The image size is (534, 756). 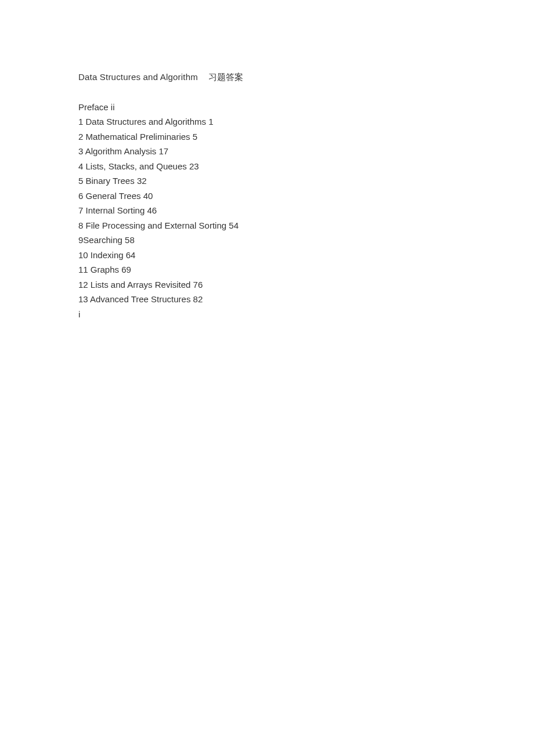 I want to click on toc-entry: 4 Lists, Stacks, and Queues 23, so click(x=267, y=167).